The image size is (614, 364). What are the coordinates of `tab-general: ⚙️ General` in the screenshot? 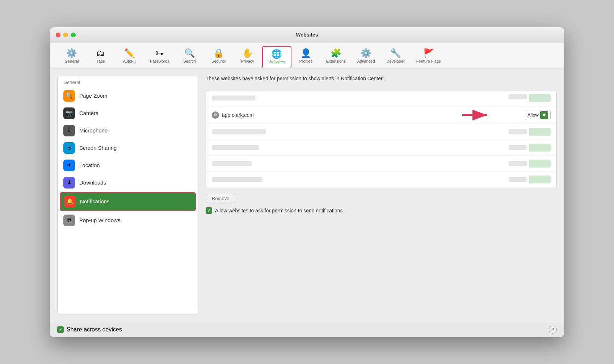 It's located at (72, 57).